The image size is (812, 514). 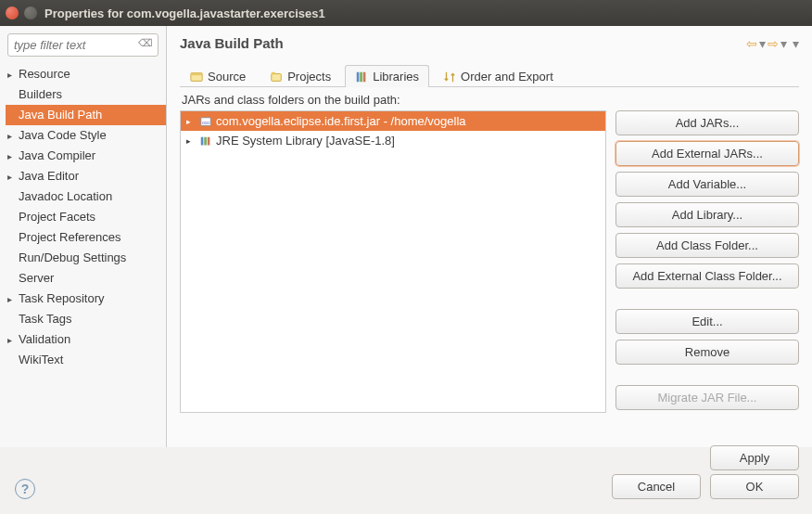 I want to click on button-column: Add JARs... Add External JARs... Add Var…, so click(x=707, y=262).